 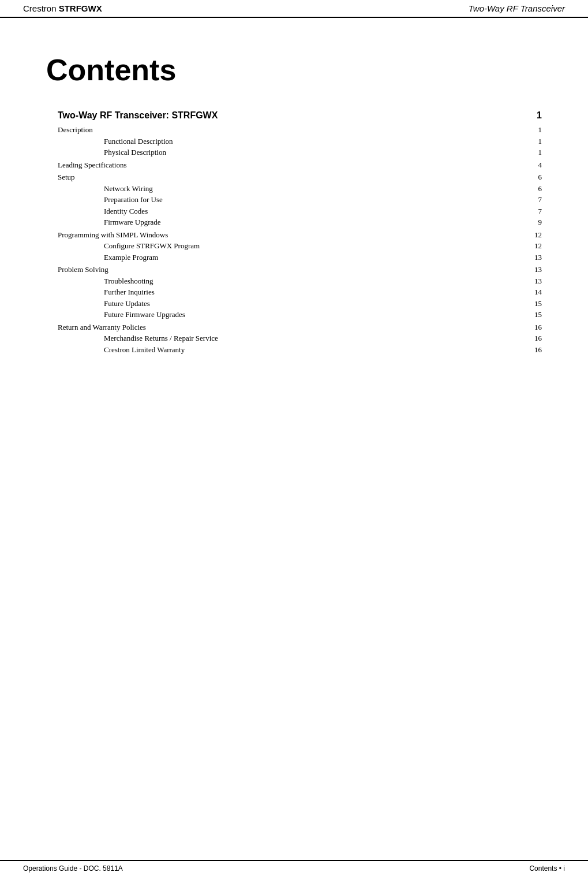 I want to click on page-title: Contents, so click(x=294, y=70).